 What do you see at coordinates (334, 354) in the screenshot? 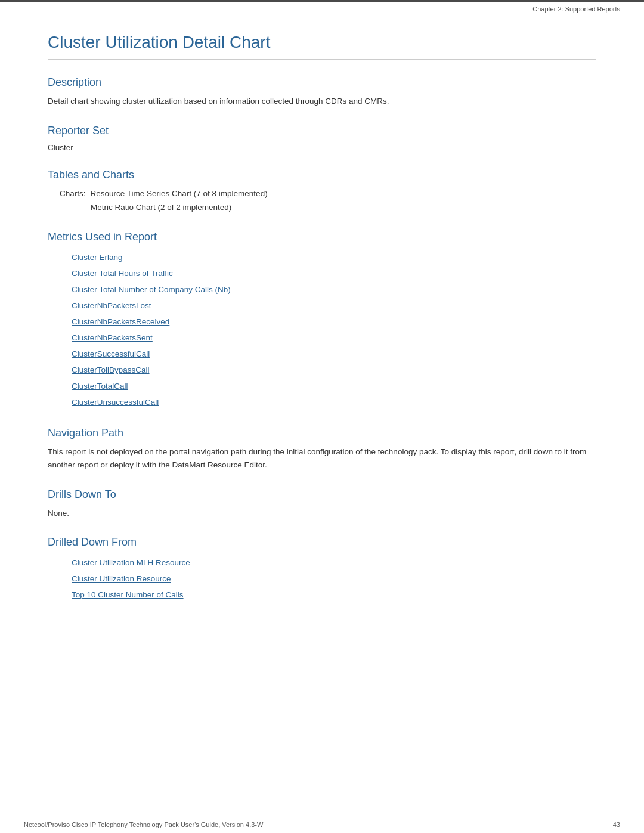
I see `metric-item-6: ClusterSuccessfulCall` at bounding box center [334, 354].